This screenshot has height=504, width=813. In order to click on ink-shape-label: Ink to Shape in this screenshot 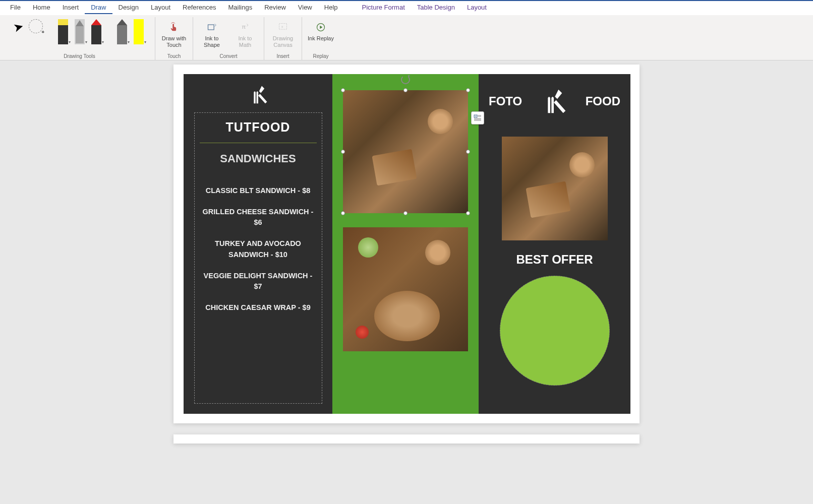, I will do `click(212, 42)`.